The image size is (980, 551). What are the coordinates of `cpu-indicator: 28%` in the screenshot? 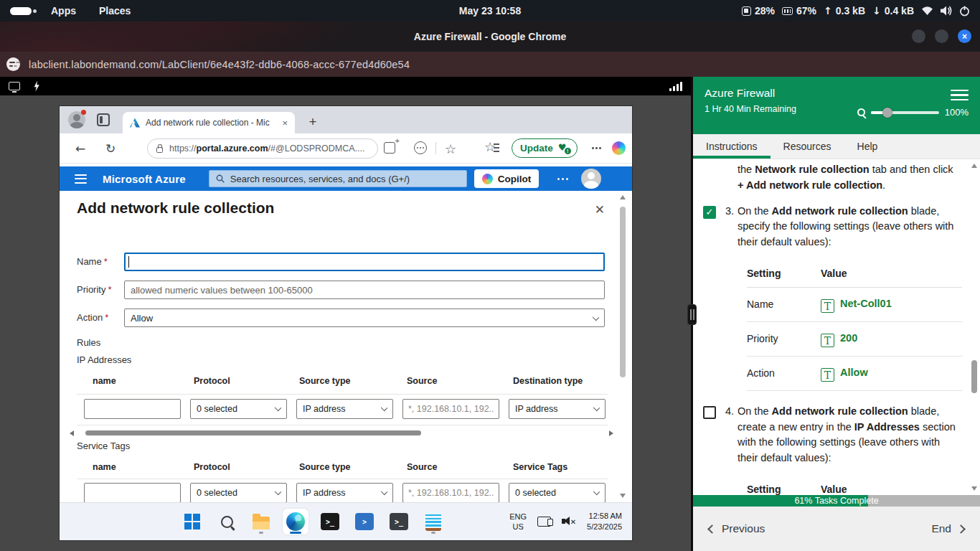 It's located at (758, 11).